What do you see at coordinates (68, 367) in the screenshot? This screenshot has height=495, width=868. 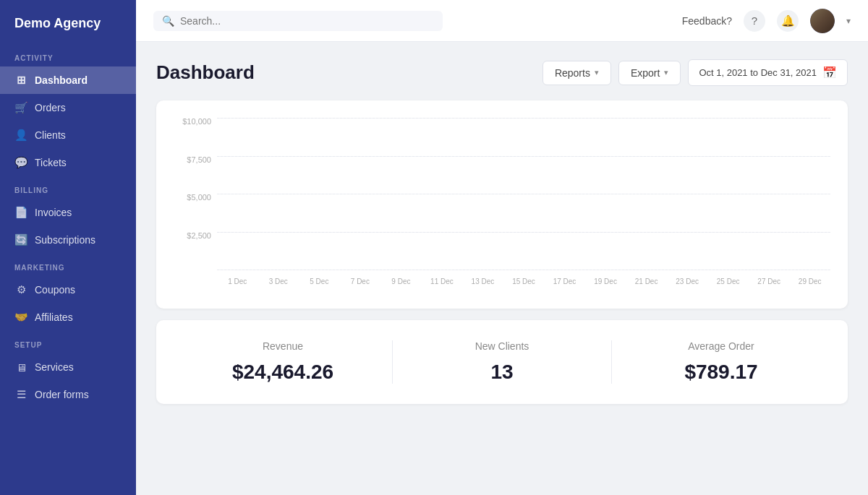 I see `sidebar-item-services: 🖥Services` at bounding box center [68, 367].